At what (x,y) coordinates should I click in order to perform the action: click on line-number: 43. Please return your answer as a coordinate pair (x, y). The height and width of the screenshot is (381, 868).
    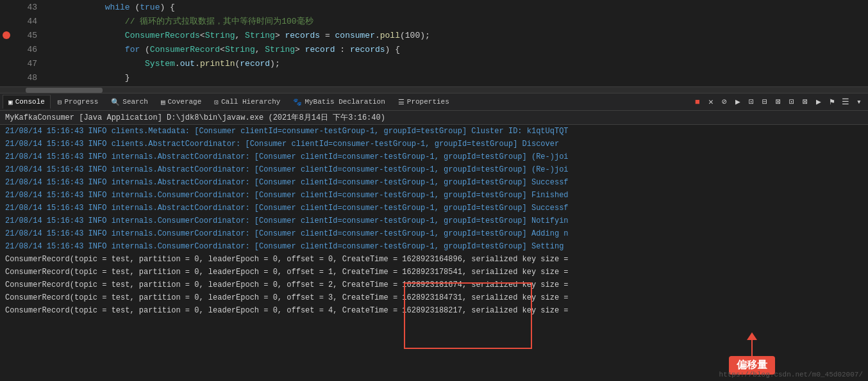
    Looking at the image, I should click on (29, 8).